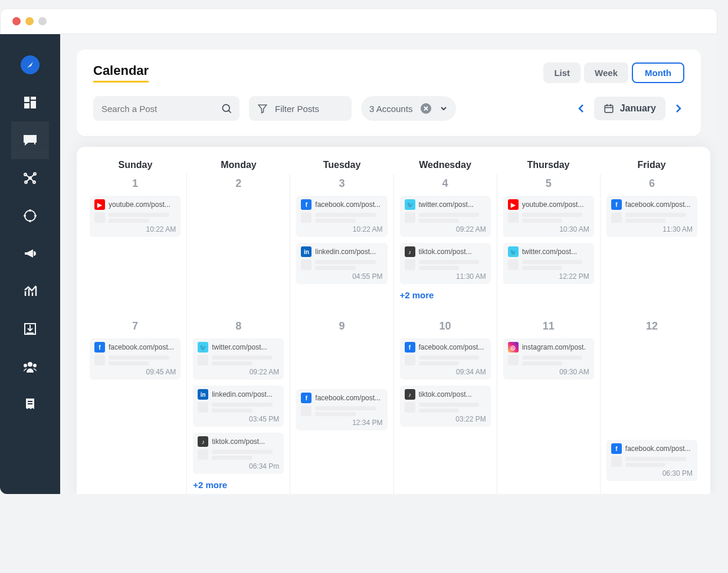  What do you see at coordinates (391, 108) in the screenshot?
I see `accounts-label: 3 Accounts` at bounding box center [391, 108].